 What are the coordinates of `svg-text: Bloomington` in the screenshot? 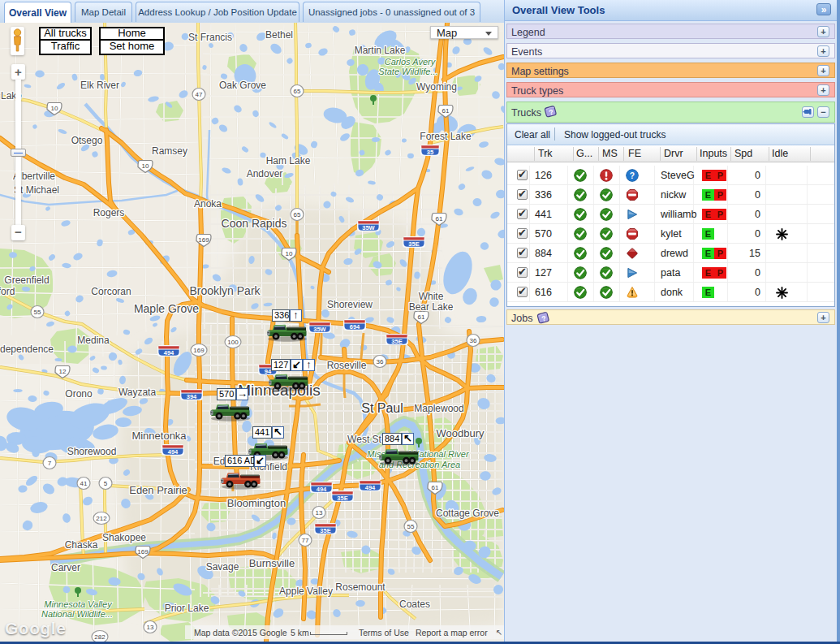 It's located at (256, 504).